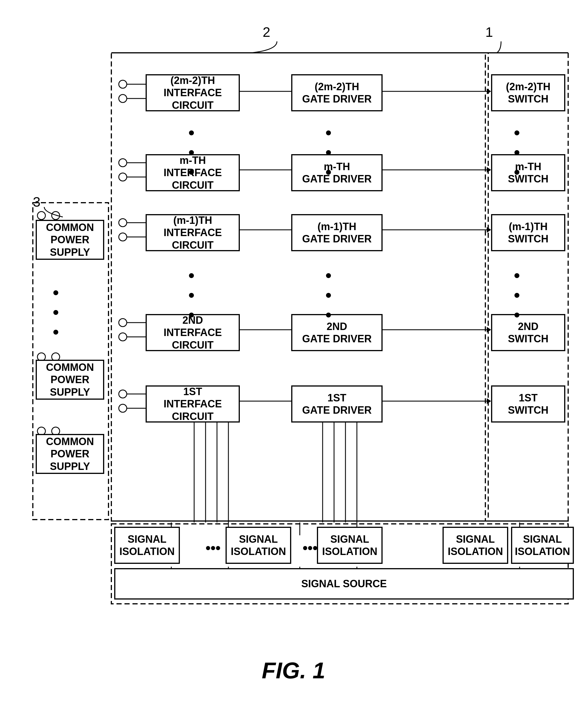 This screenshot has width=587, height=728. Describe the element at coordinates (337, 333) in the screenshot. I see `gd-2nd-block: 2NDGATE DRIVER` at that location.